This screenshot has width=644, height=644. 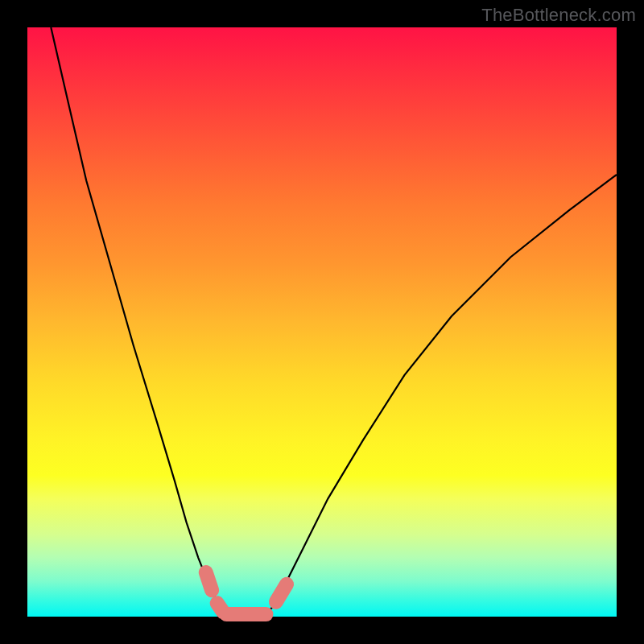 What do you see at coordinates (559, 15) in the screenshot?
I see `watermark-text: TheBottleneck.com` at bounding box center [559, 15].